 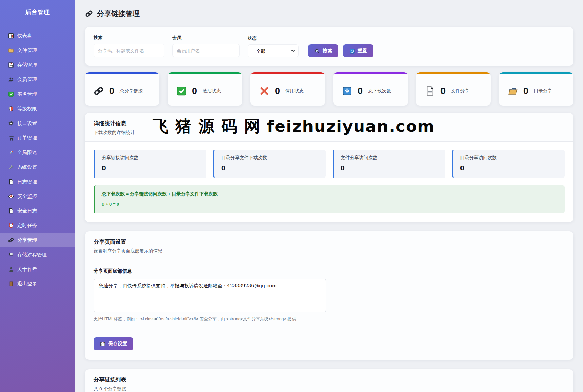 What do you see at coordinates (122, 89) in the screenshot?
I see `stat-card-1: 0总分享链接` at bounding box center [122, 89].